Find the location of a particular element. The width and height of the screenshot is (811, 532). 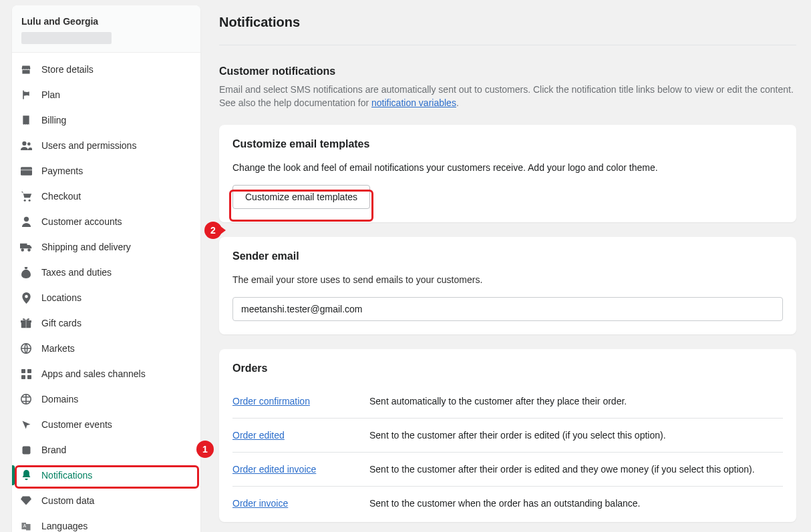

notification-variables-link: notification variables is located at coordinates (414, 103).